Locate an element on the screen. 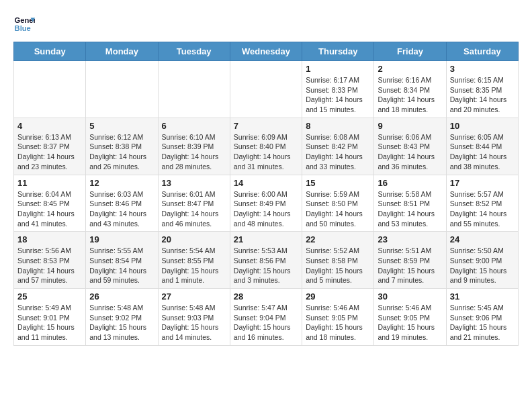  day-cell: 24Sunrise: 5:50 AM Sunset: 9:00 PM Dayli… is located at coordinates (482, 261).